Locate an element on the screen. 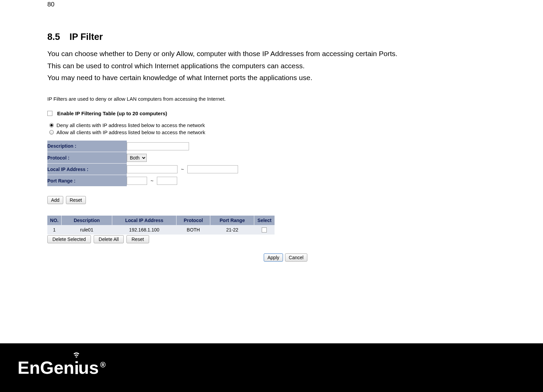 The height and width of the screenshot is (392, 543). wifi-icon: i is located at coordinates (76, 368).